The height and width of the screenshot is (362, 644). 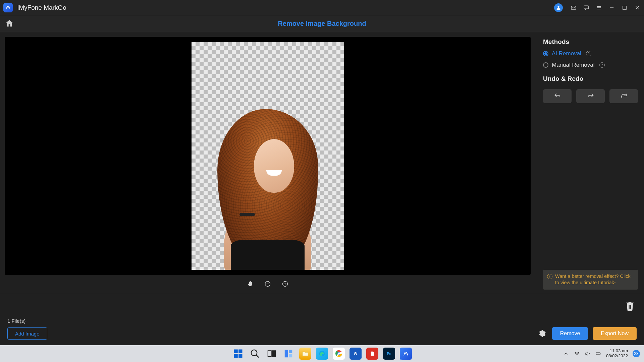 I want to click on taskbar-chrome, so click(x=339, y=354).